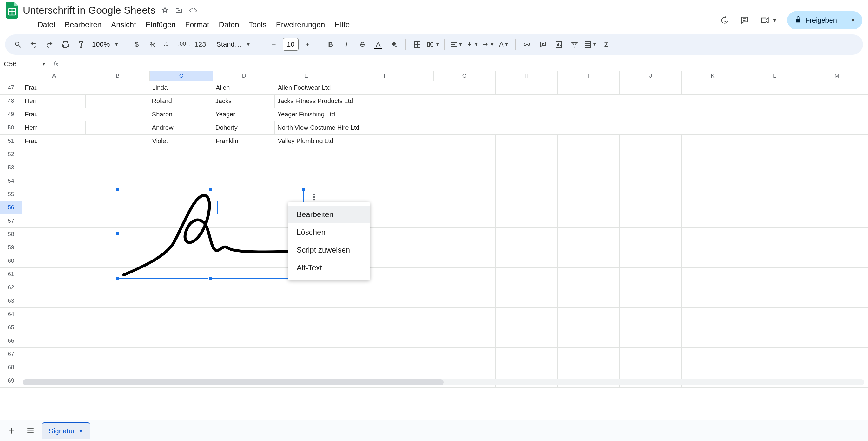 This screenshot has width=868, height=441. I want to click on bold-icon: B, so click(331, 44).